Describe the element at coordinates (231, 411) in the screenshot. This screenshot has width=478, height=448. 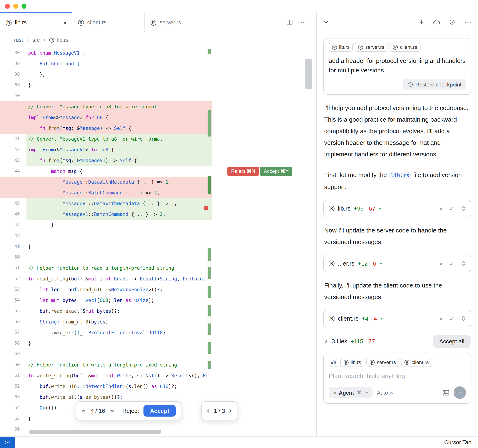
I see `next-file-button` at that location.